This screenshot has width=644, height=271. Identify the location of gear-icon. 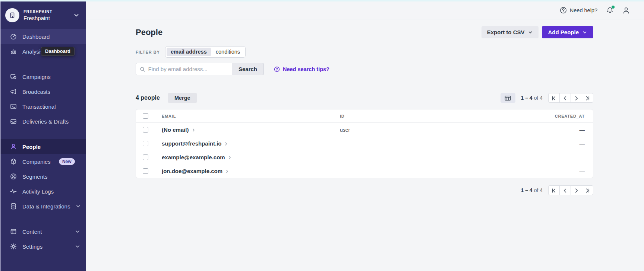
(13, 246).